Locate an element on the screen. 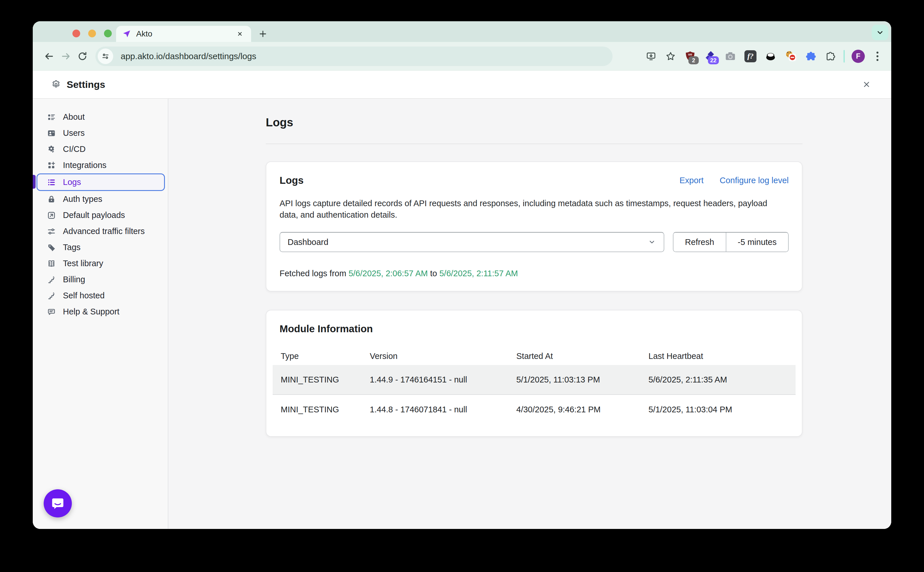 This screenshot has height=572, width=924. module-table-header: TypeVersionStarted AtLast Heartbeat is located at coordinates (534, 356).